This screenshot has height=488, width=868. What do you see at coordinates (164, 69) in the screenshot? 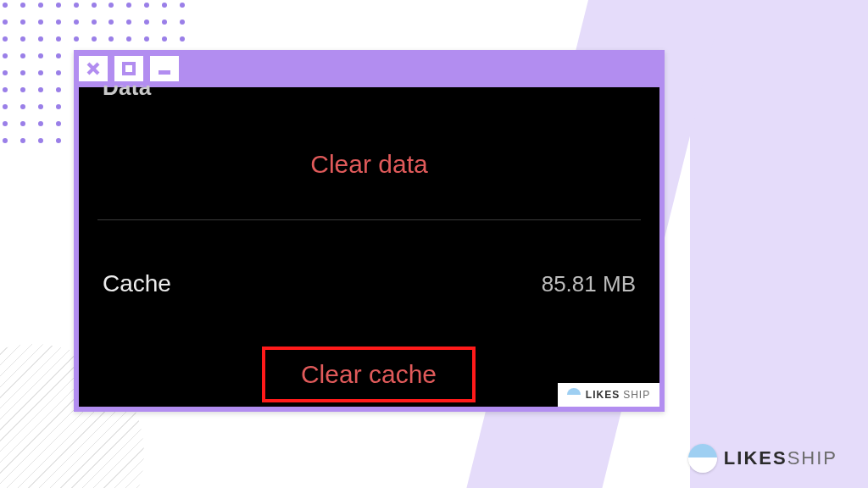
I see `minimize-icon` at bounding box center [164, 69].